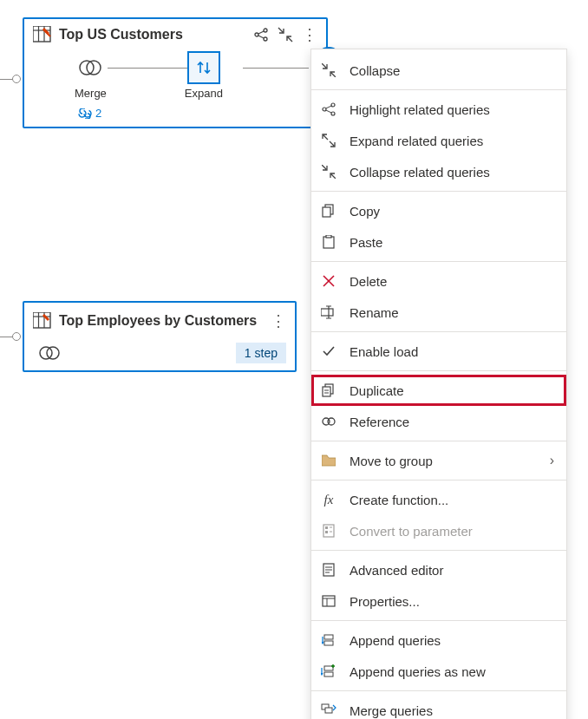 The image size is (588, 719). I want to click on chevron-right-icon: ›, so click(552, 461).